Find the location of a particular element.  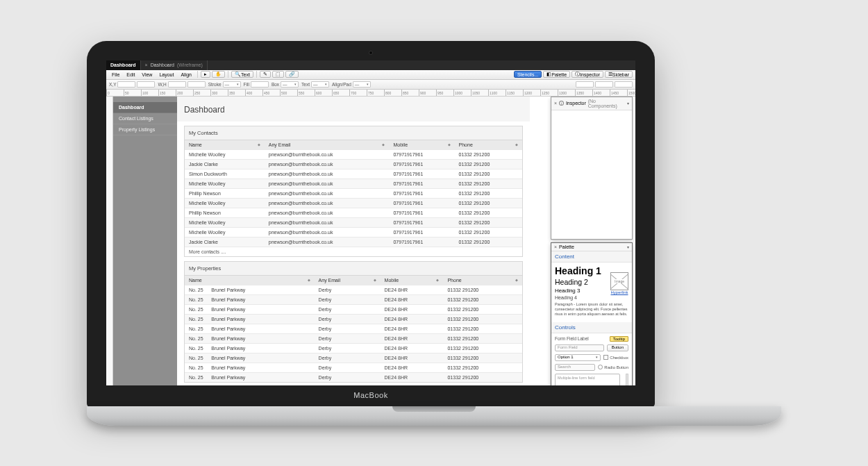

palette-h4: Heading 4 is located at coordinates (583, 297).